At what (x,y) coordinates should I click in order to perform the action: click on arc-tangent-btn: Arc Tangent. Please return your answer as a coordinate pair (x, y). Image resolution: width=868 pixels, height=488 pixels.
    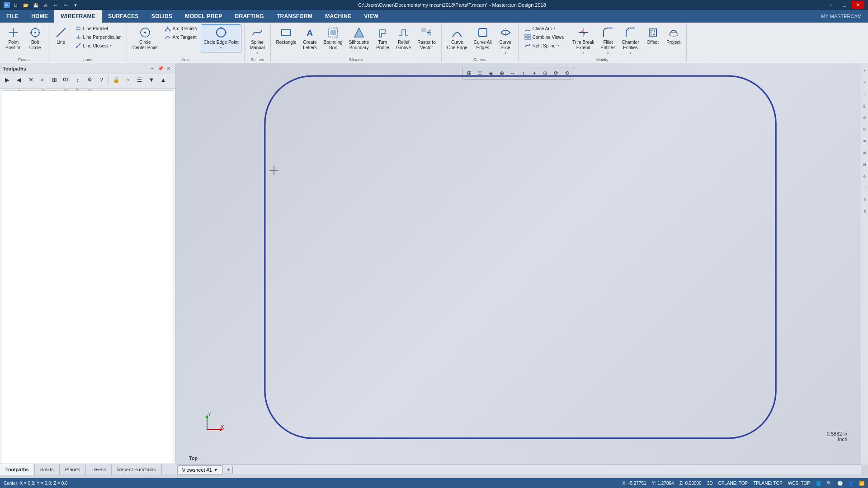
    Looking at the image, I should click on (181, 37).